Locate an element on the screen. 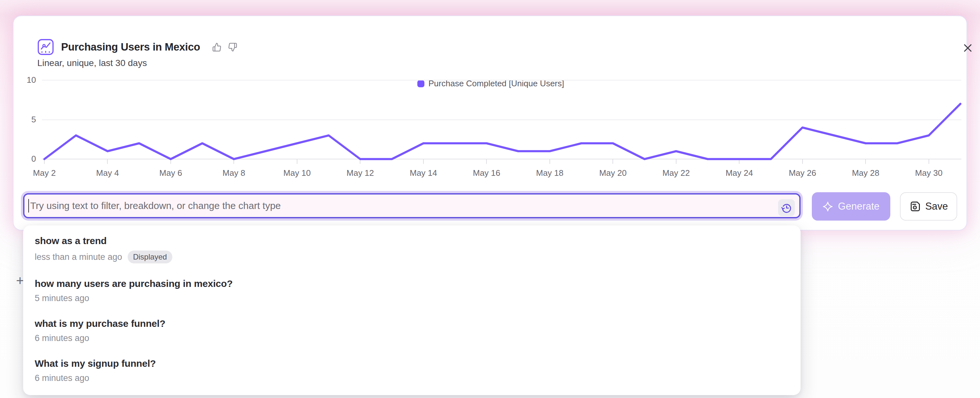  text-caret is located at coordinates (29, 206).